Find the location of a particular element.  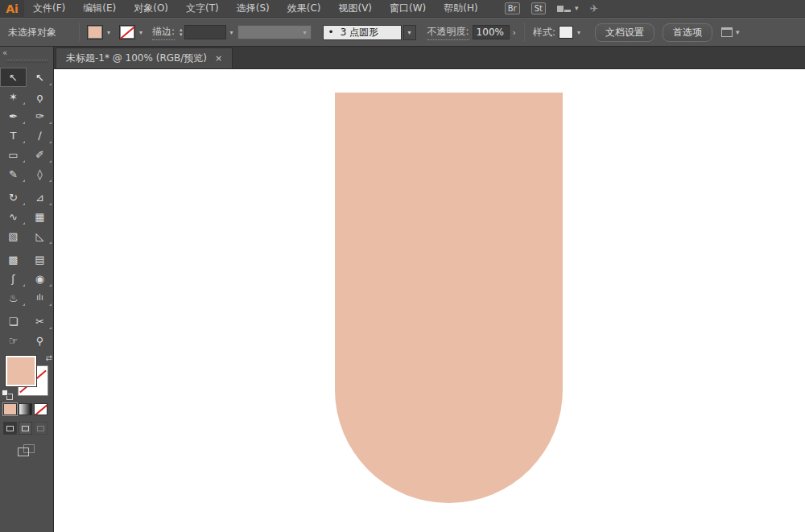

menu-file: 文件(F) is located at coordinates (49, 9).